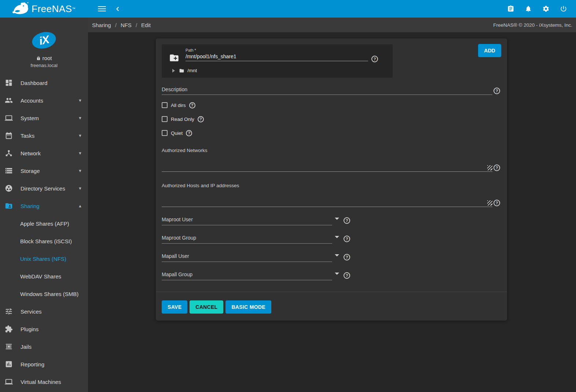 Image resolution: width=576 pixels, height=392 pixels. I want to click on checkbox-group: All dirsRead OnlyQuiet, so click(331, 119).